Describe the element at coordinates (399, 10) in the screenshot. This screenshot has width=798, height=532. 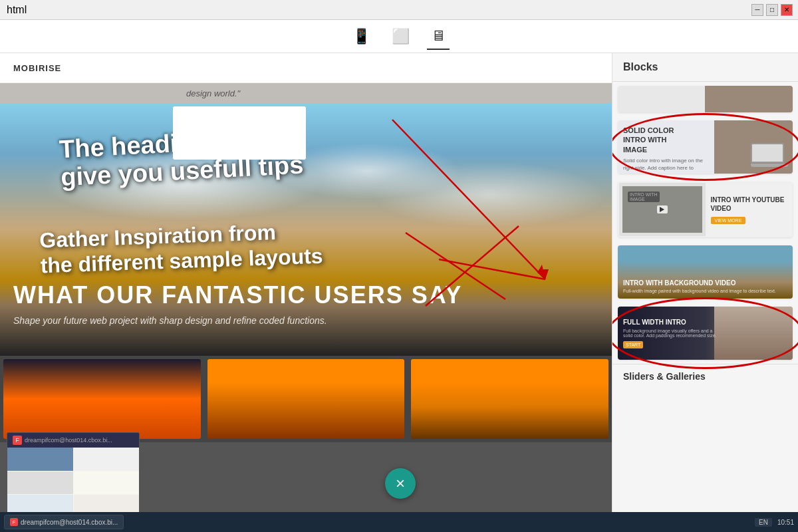
I see `title-bar: html ─ □ ✕` at that location.